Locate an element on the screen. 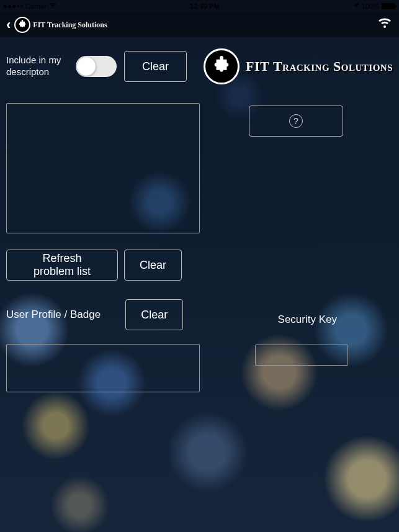 Image resolution: width=399 pixels, height=532 pixels. header-brand-text: FIT Tracking Solutions is located at coordinates (69, 25).